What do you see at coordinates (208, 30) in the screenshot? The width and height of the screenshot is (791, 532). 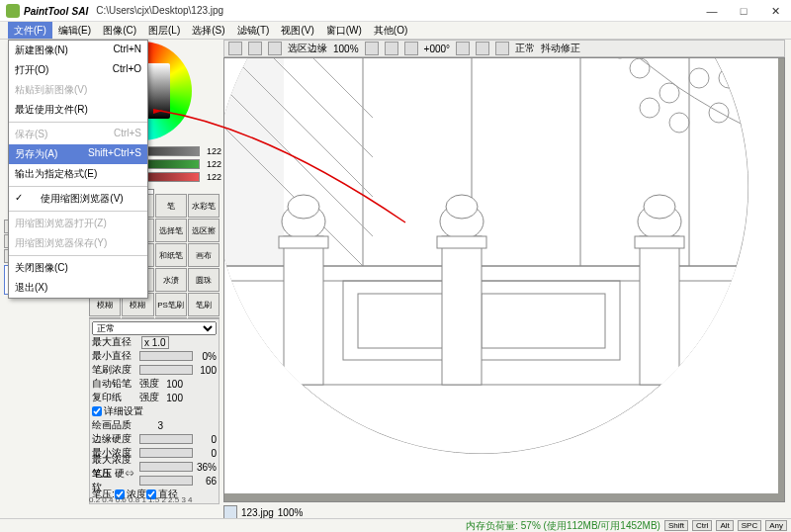 I see `menu-select: 选择(S)` at bounding box center [208, 30].